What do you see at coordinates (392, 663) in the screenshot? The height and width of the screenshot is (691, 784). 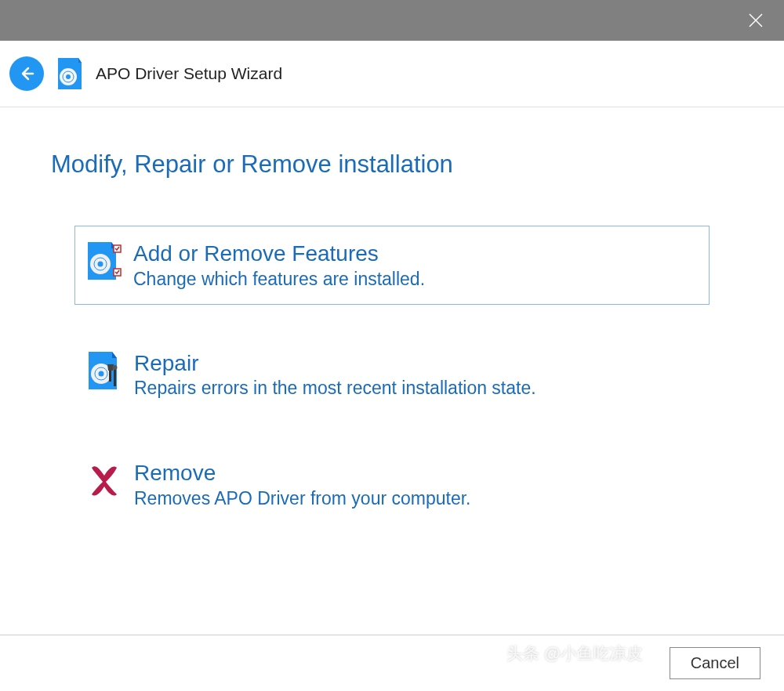 I see `footer: Cancel` at bounding box center [392, 663].